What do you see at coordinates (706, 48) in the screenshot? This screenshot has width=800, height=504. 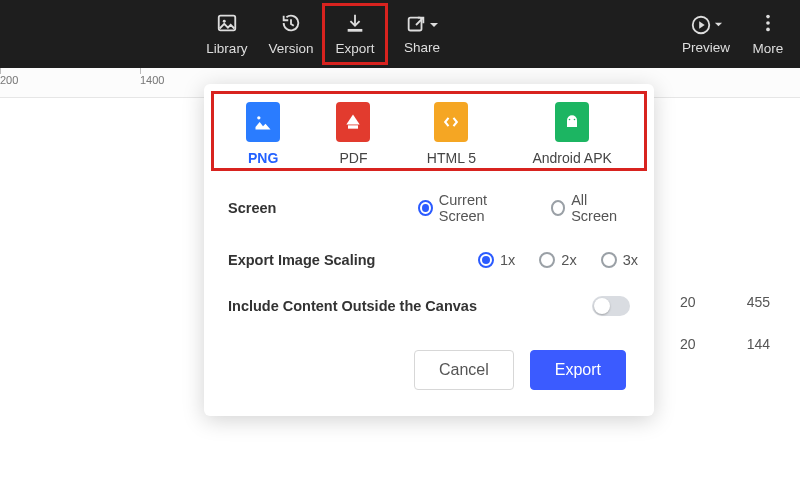 I see `preview-label: Preview` at bounding box center [706, 48].